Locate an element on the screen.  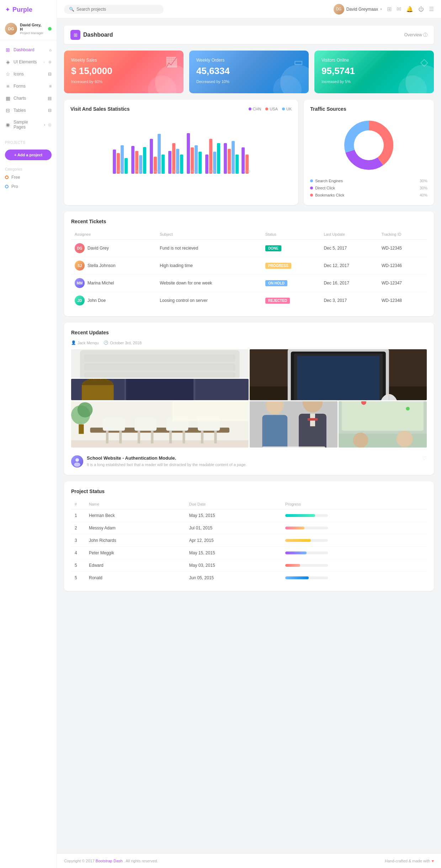
page-header: ⊞ Dashboard Overview ⓘ is located at coordinates (249, 35).